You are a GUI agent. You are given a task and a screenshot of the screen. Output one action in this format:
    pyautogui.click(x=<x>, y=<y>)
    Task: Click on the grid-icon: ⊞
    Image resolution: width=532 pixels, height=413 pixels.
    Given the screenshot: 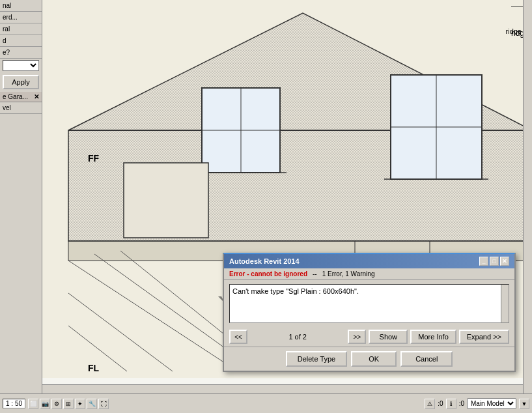 What is the action you would take?
    pyautogui.click(x=68, y=404)
    